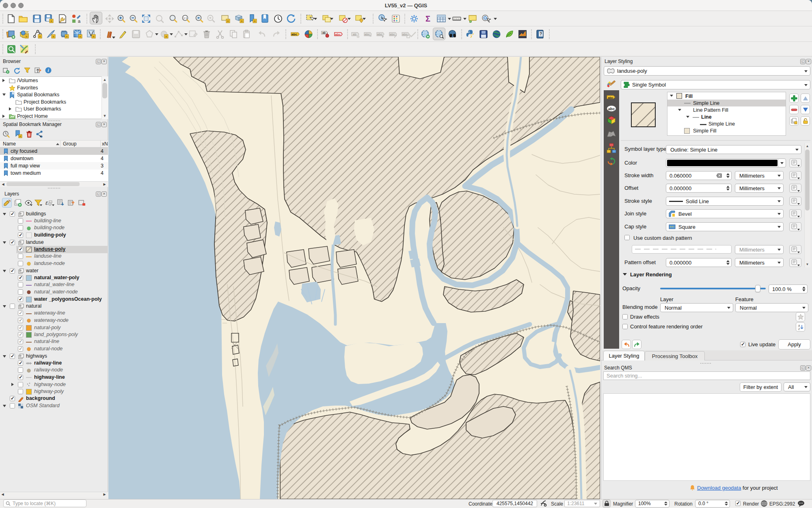 This screenshot has width=812, height=508. What do you see at coordinates (799, 329) in the screenshot?
I see `svg-text: Z` at bounding box center [799, 329].